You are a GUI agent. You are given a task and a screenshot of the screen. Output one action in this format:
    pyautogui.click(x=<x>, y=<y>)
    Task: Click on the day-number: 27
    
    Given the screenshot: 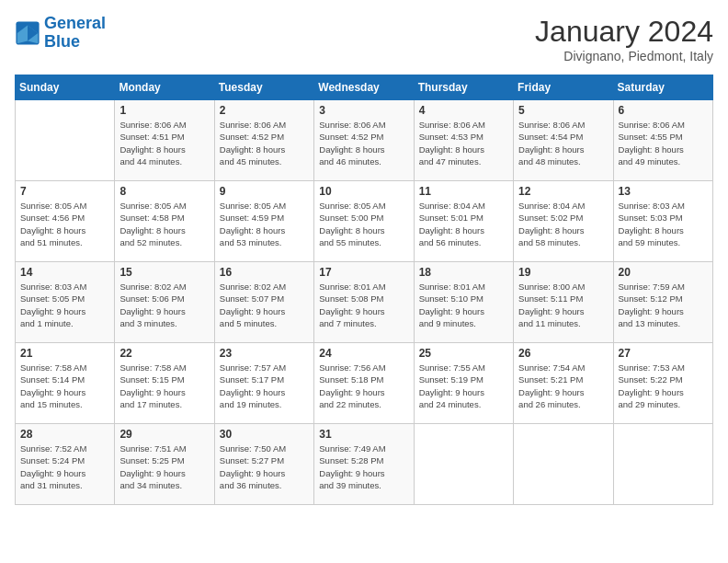 What is the action you would take?
    pyautogui.click(x=664, y=353)
    